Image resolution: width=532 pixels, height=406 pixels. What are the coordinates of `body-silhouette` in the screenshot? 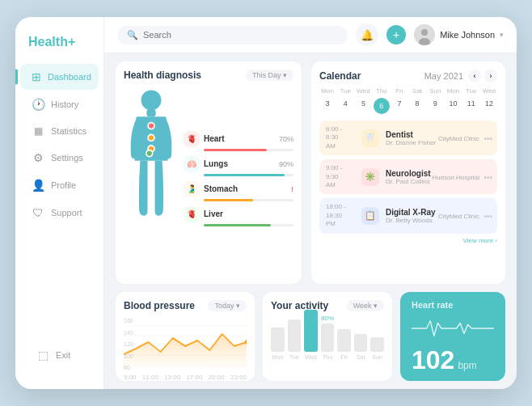 It's located at (151, 156).